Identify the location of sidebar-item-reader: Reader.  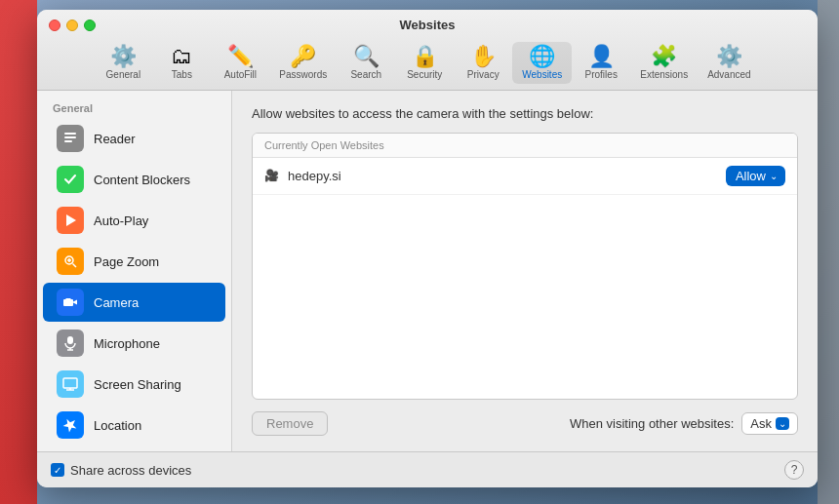
(135, 138).